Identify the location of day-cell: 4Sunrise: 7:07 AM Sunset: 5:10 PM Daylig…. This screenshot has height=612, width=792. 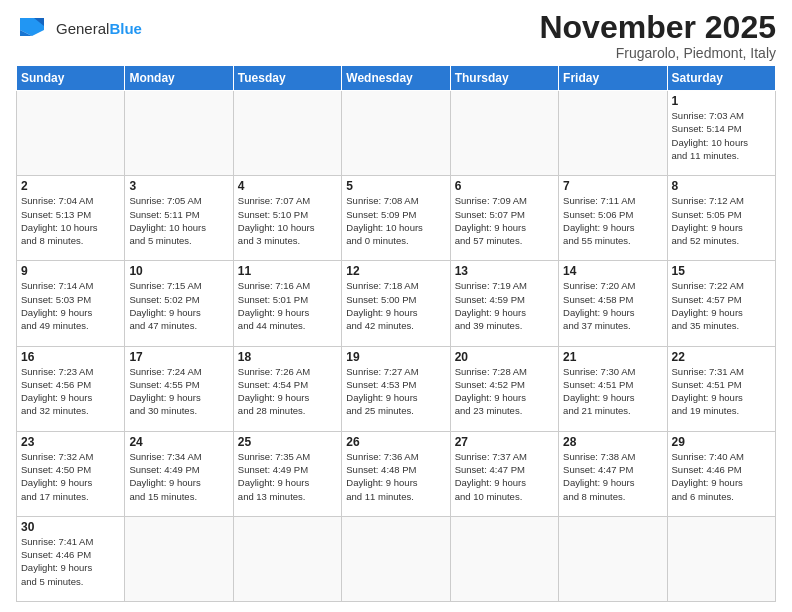
(287, 218).